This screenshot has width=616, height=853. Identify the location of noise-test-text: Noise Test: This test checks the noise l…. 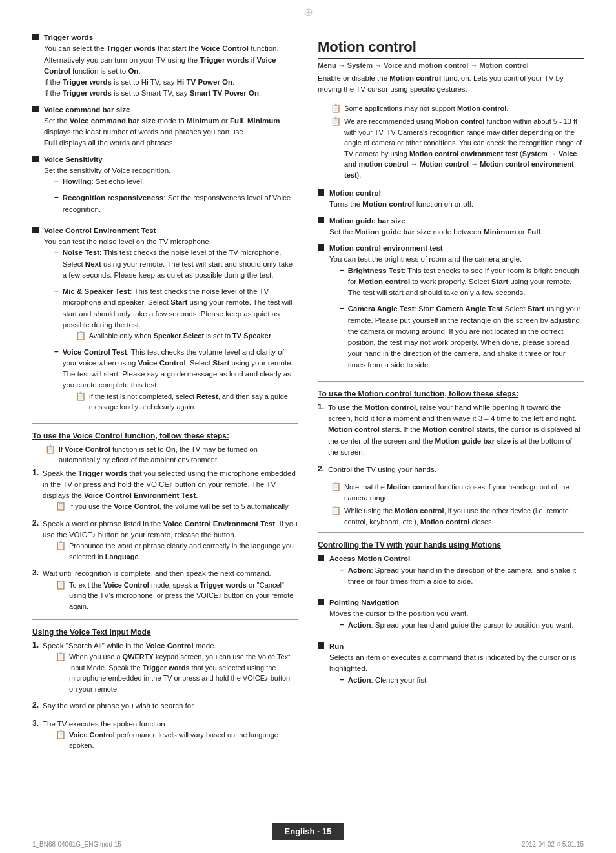
(181, 264).